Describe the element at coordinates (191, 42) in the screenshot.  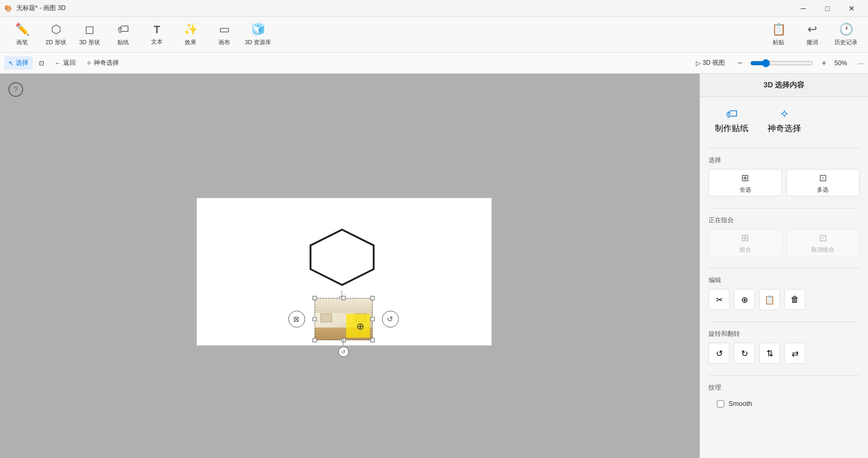
I see `toolbar-label-effect: 效果` at that location.